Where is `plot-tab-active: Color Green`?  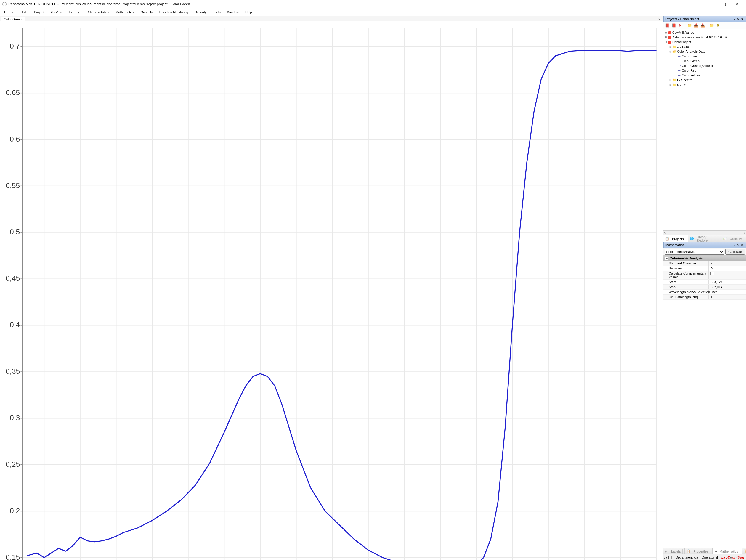 plot-tab-active: Color Green is located at coordinates (13, 19).